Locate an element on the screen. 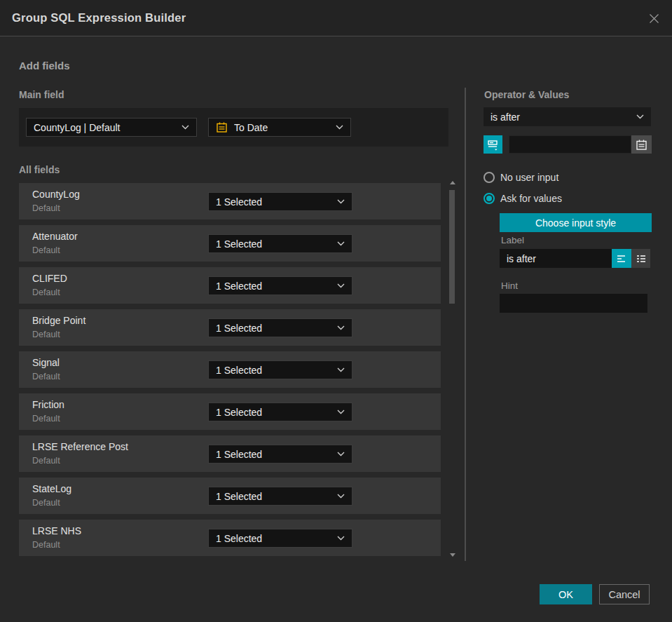  field-row: Signal Default 1 Selected is located at coordinates (230, 370).